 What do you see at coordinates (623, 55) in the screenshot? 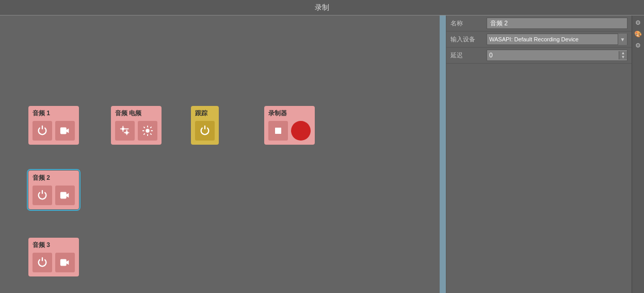
I see `spinbox-arrows: ▲ ▼` at bounding box center [623, 55].